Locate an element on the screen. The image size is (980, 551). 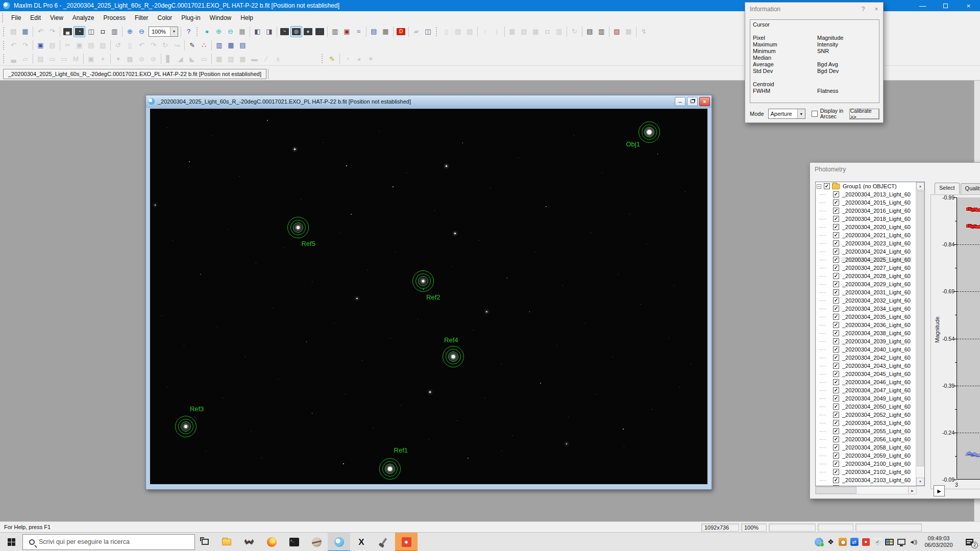
new-document-button: ▯ is located at coordinates (446, 32).